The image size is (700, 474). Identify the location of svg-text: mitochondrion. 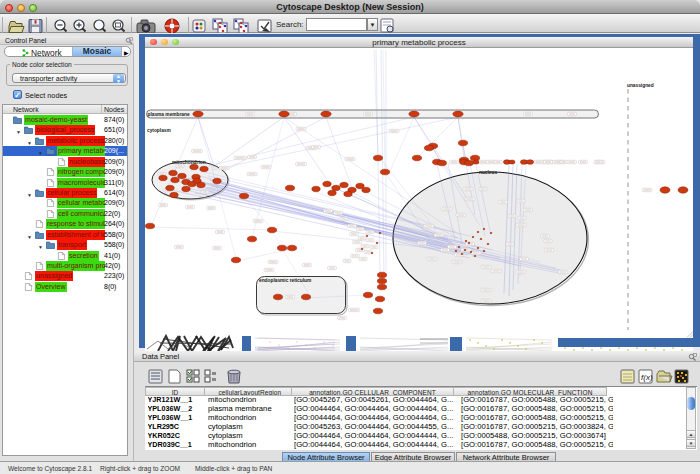
(189, 162).